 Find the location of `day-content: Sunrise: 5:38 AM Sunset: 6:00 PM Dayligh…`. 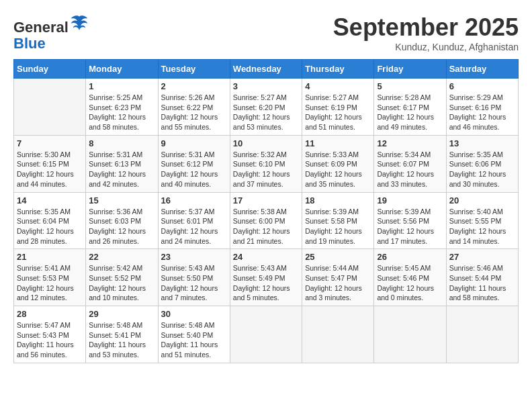

day-content: Sunrise: 5:38 AM Sunset: 6:00 PM Dayligh… is located at coordinates (266, 227).